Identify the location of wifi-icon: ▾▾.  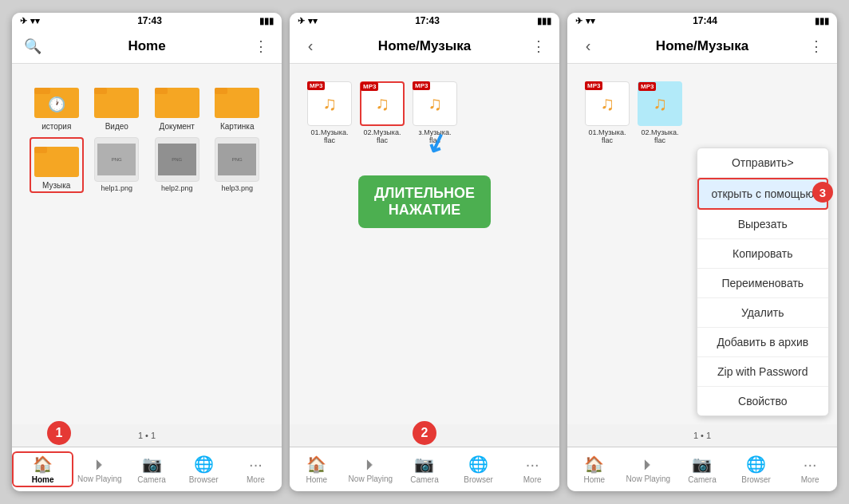
(35, 21).